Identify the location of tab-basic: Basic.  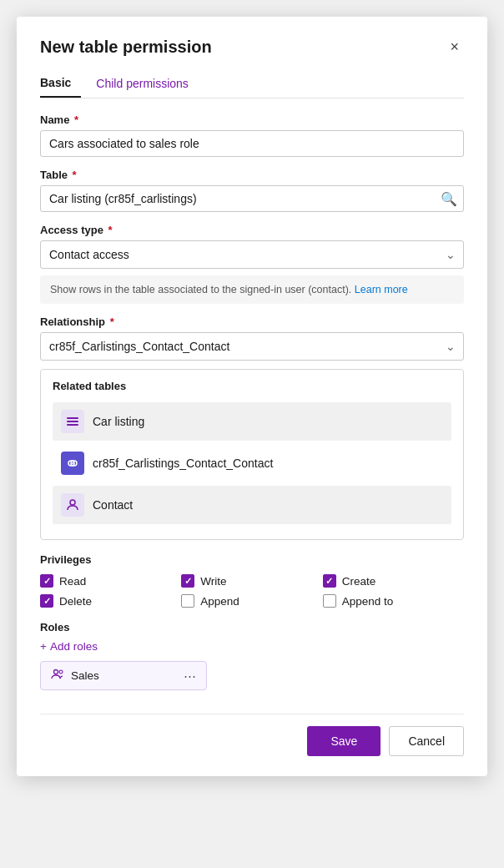
(60, 84).